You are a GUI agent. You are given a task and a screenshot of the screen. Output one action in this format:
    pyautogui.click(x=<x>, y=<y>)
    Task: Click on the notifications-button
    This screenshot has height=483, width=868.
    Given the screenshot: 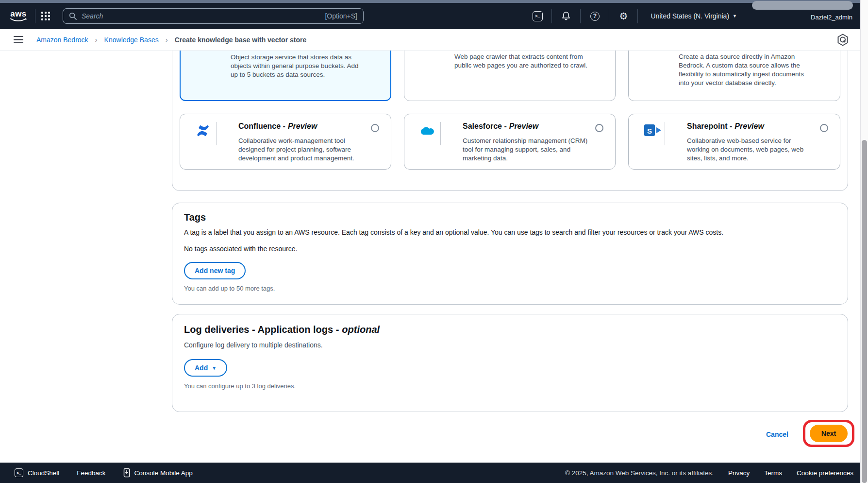 What is the action you would take?
    pyautogui.click(x=566, y=16)
    